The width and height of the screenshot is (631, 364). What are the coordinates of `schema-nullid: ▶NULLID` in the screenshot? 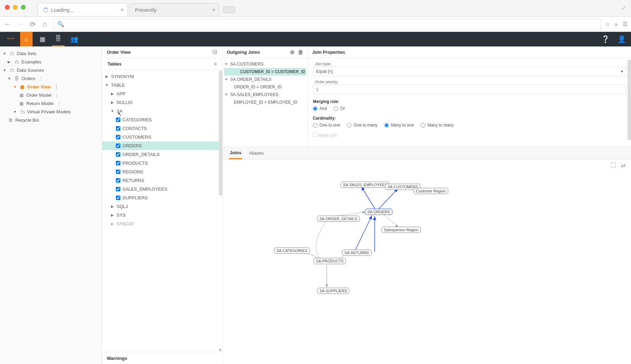 It's located at (162, 103).